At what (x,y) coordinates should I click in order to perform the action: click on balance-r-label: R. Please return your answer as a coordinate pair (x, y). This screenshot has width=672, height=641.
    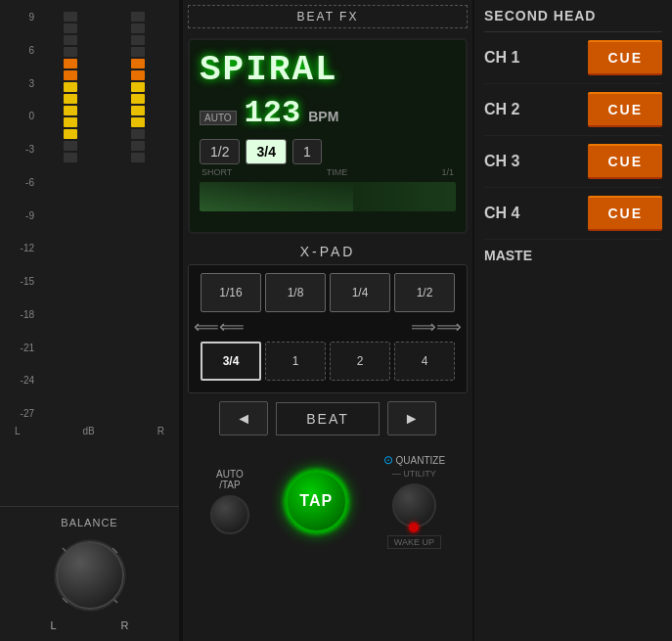
    Looking at the image, I should click on (125, 625).